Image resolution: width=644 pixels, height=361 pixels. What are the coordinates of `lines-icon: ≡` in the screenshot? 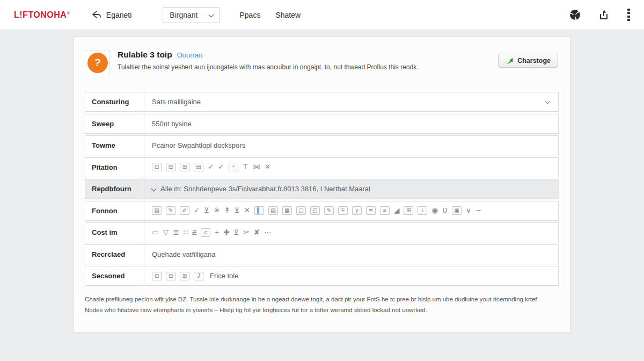 It's located at (385, 211).